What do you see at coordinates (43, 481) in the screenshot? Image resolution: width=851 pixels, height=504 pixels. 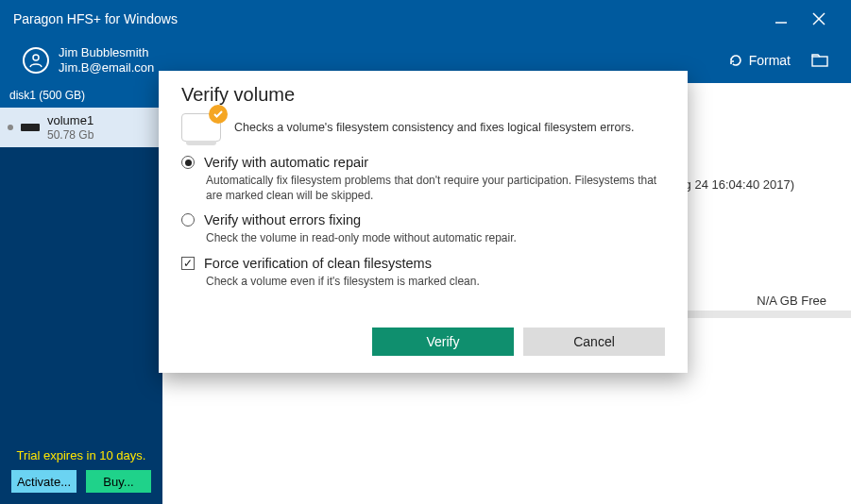 I see `activate-button: Activate...` at bounding box center [43, 481].